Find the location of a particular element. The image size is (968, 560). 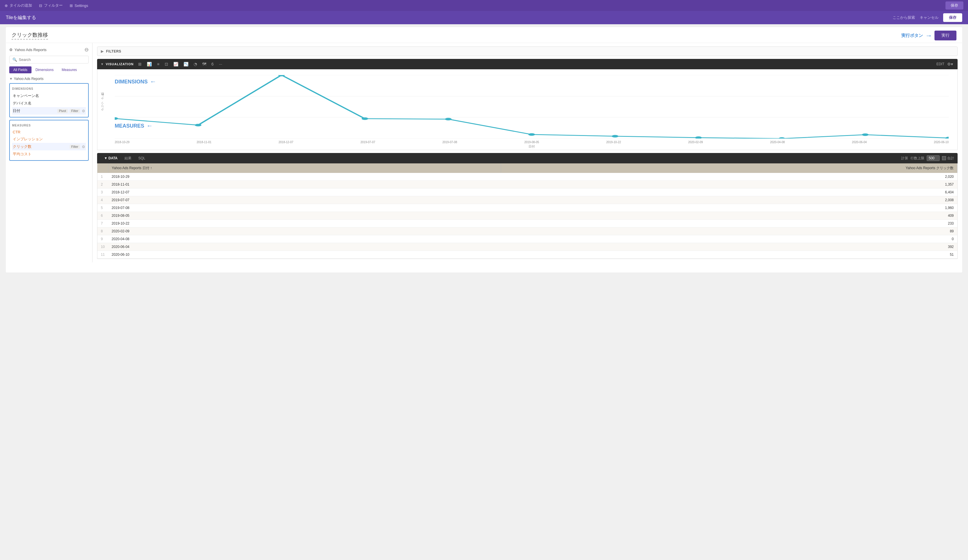

viz-edit-button: EDIT is located at coordinates (940, 64).